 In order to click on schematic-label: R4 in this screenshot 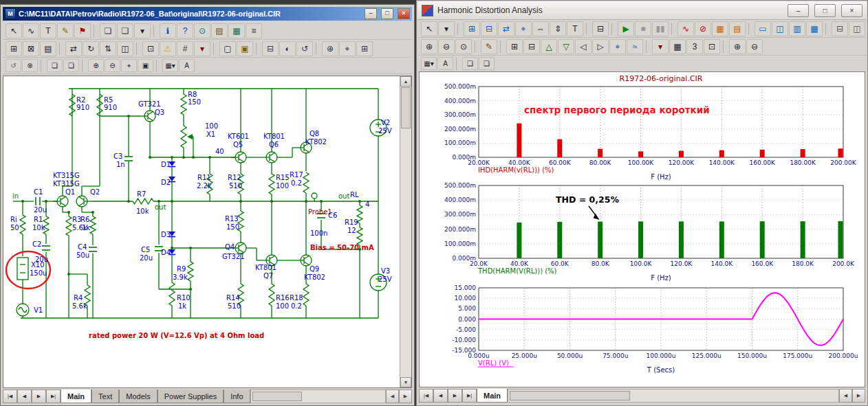, I will do `click(78, 298)`.